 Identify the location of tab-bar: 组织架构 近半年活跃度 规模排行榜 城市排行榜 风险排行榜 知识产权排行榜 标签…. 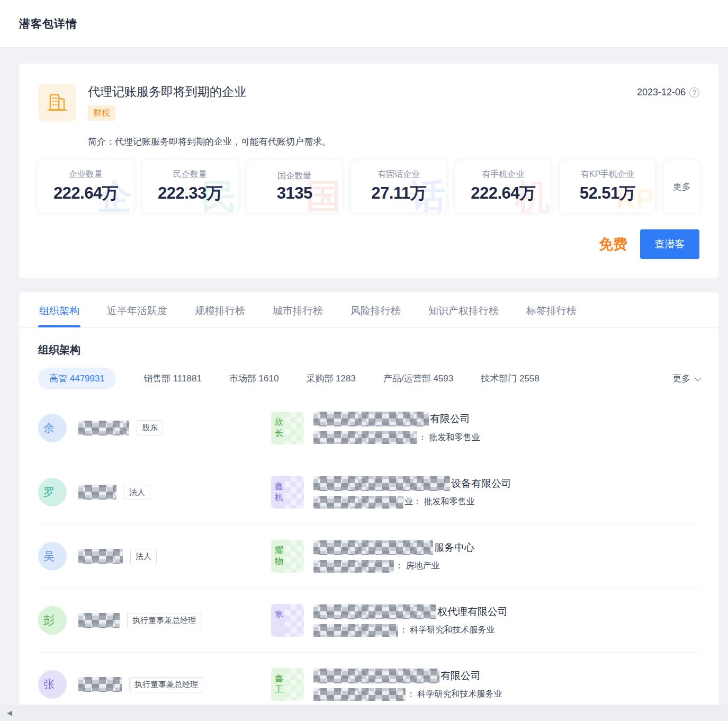
(369, 310).